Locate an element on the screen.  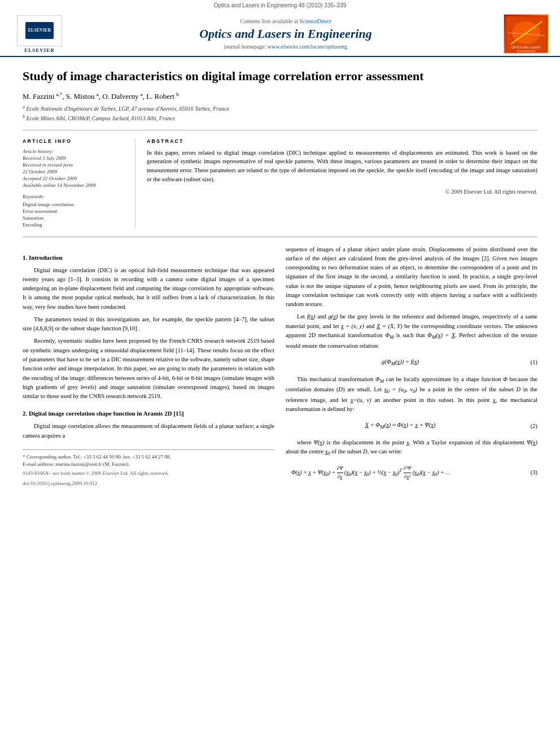
doi-line: doi:10.1016/j.optlaseng.2009.10.012 is located at coordinates (148, 484).